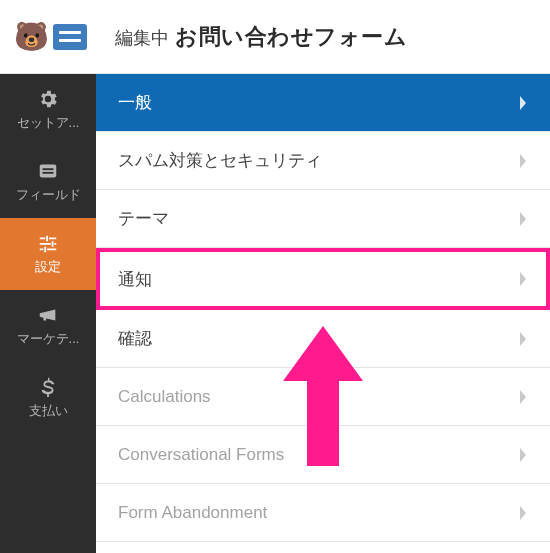 This screenshot has height=553, width=550. Describe the element at coordinates (48, 171) in the screenshot. I see `list-icon` at that location.